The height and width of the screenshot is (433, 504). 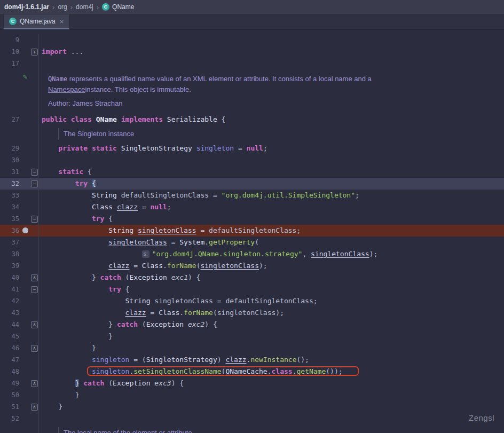 What do you see at coordinates (19, 313) in the screenshot?
I see `gutter: 43` at bounding box center [19, 313].